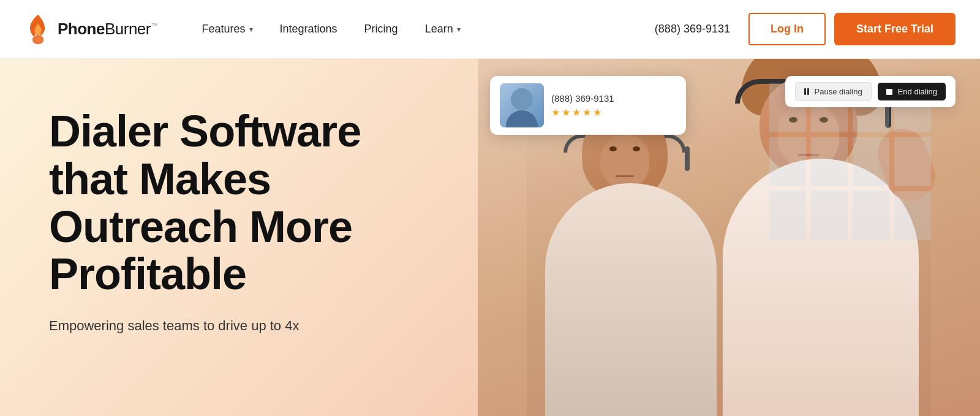 The width and height of the screenshot is (980, 416). What do you see at coordinates (576, 113) in the screenshot?
I see `star-3: ★` at bounding box center [576, 113].